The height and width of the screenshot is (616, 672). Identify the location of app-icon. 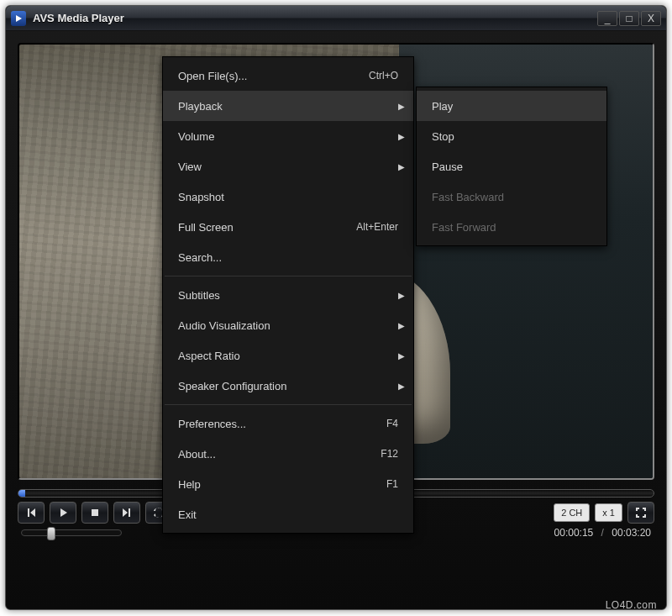
(18, 18).